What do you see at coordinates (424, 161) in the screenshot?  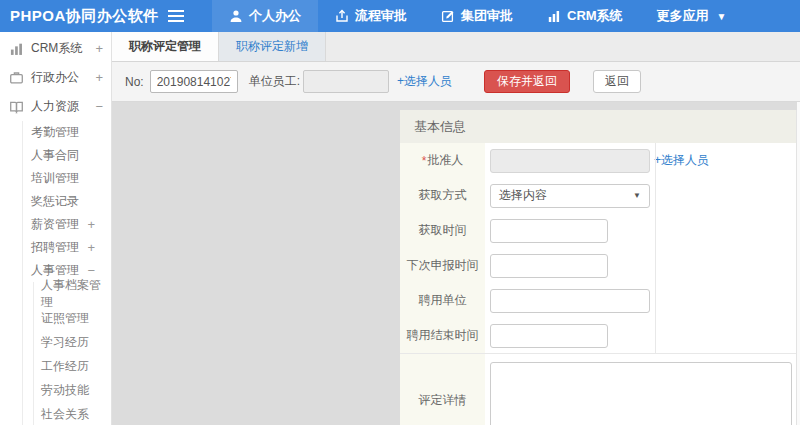 I see `required-mark: *` at bounding box center [424, 161].